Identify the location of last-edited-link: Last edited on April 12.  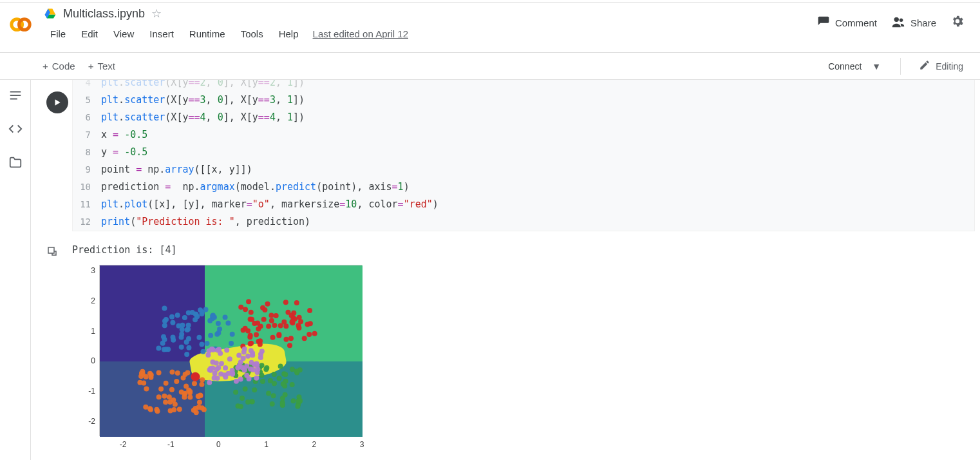
(361, 34).